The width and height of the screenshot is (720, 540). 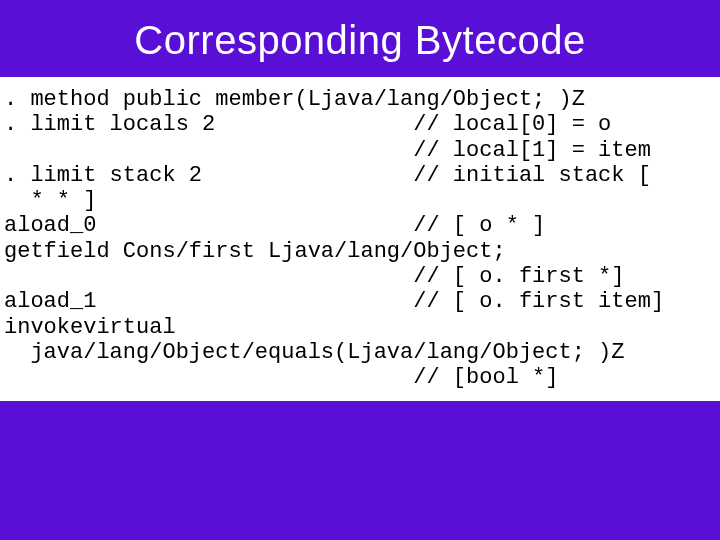 I want to click on slide-title: Corresponding Bytecode, so click(x=360, y=40).